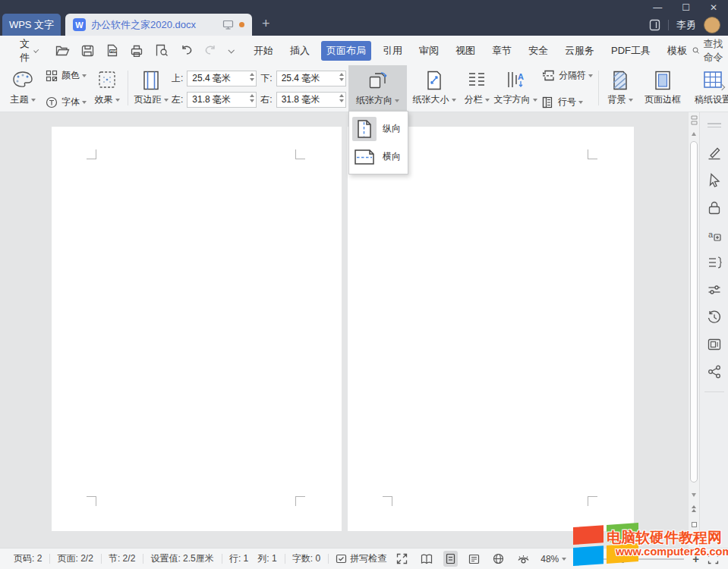 Image resolution: width=728 pixels, height=569 pixels. What do you see at coordinates (346, 51) in the screenshot?
I see `tab-page-layout: 页面布局` at bounding box center [346, 51].